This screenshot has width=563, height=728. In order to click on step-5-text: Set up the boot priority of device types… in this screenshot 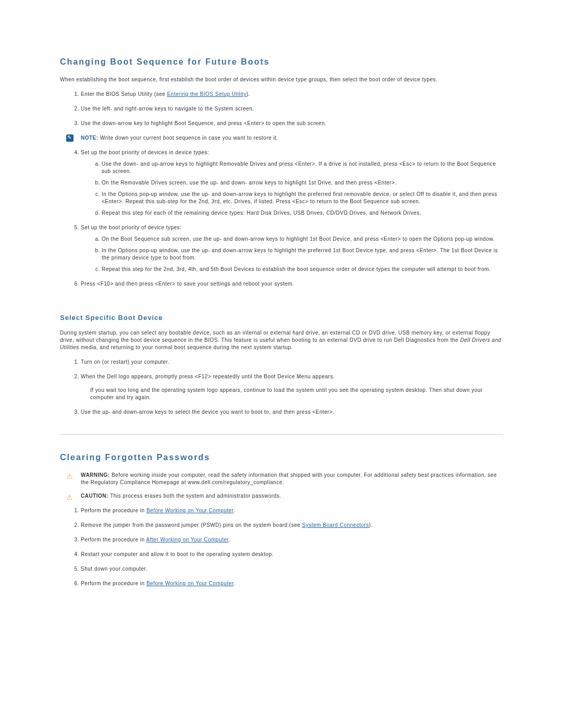, I will do `click(131, 227)`.